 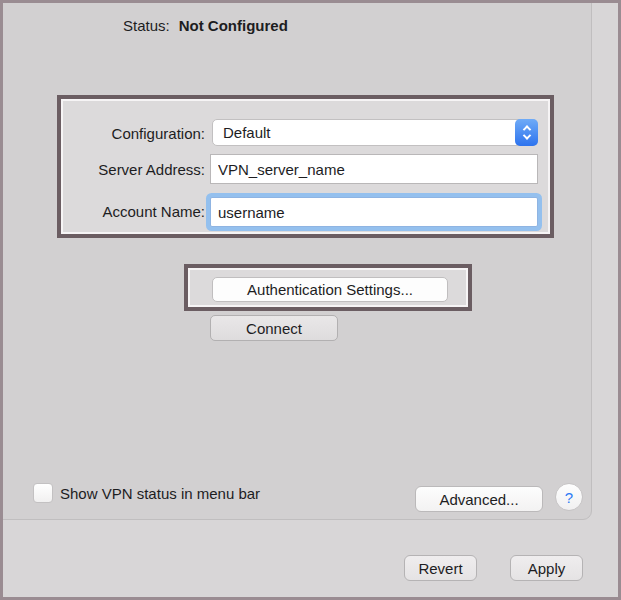 What do you see at coordinates (146, 26) in the screenshot?
I see `status-label: Status:` at bounding box center [146, 26].